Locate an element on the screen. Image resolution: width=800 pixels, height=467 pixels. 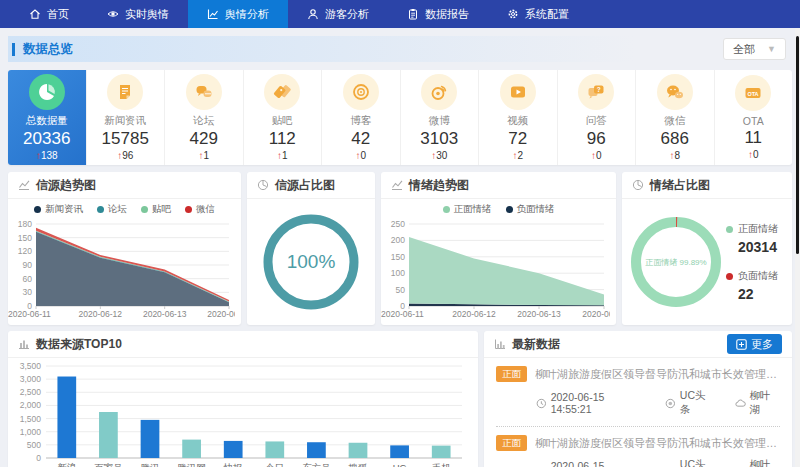
panel-title: 信源趋势图 is located at coordinates (66, 186).